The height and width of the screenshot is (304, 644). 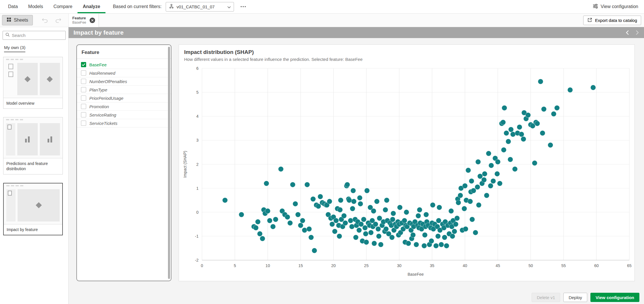 I want to click on chart-placeholder-icon, so click(x=28, y=79).